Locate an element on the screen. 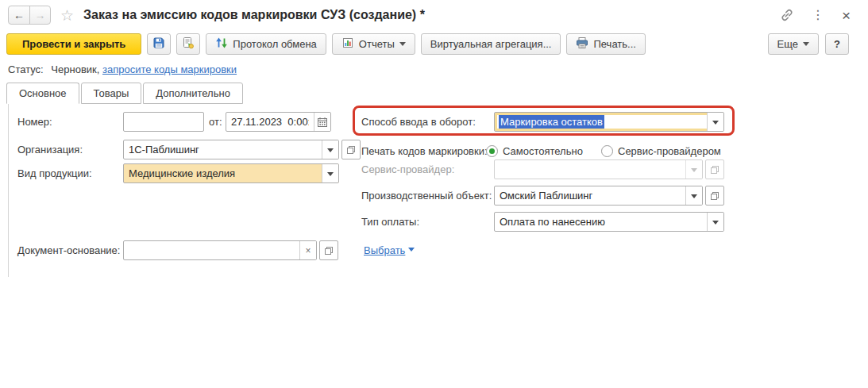 This screenshot has height=388, width=868. select-document-link: Выбрать is located at coordinates (384, 251).